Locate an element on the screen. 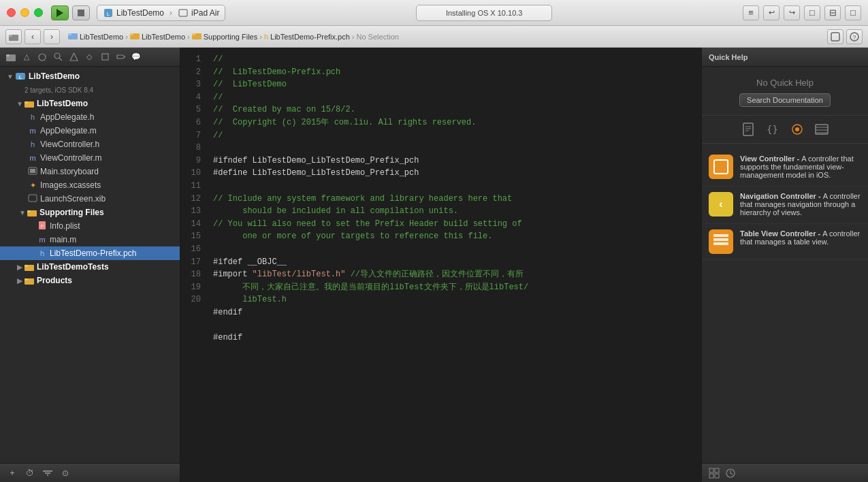 This screenshot has height=482, width=868. source-control-icon: △ is located at coordinates (27, 57).